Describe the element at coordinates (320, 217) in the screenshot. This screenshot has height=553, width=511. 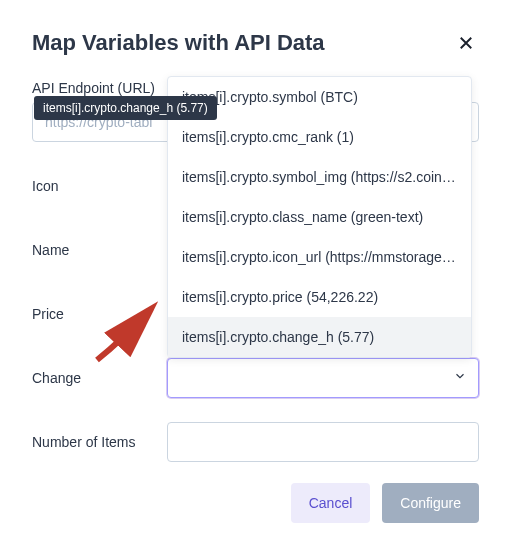
I see `dropdown-item: items[i].crypto.class_name (green-text)` at that location.